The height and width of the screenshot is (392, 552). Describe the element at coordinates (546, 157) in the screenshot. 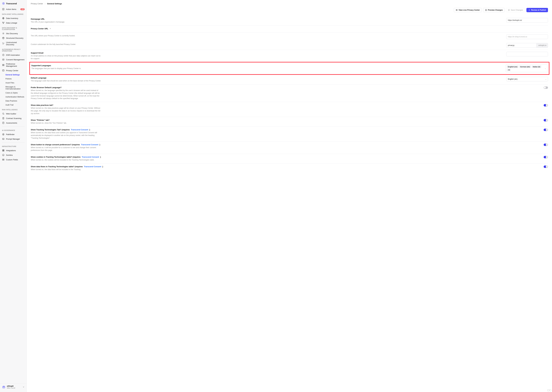

I see `show-cookies-toggle` at that location.